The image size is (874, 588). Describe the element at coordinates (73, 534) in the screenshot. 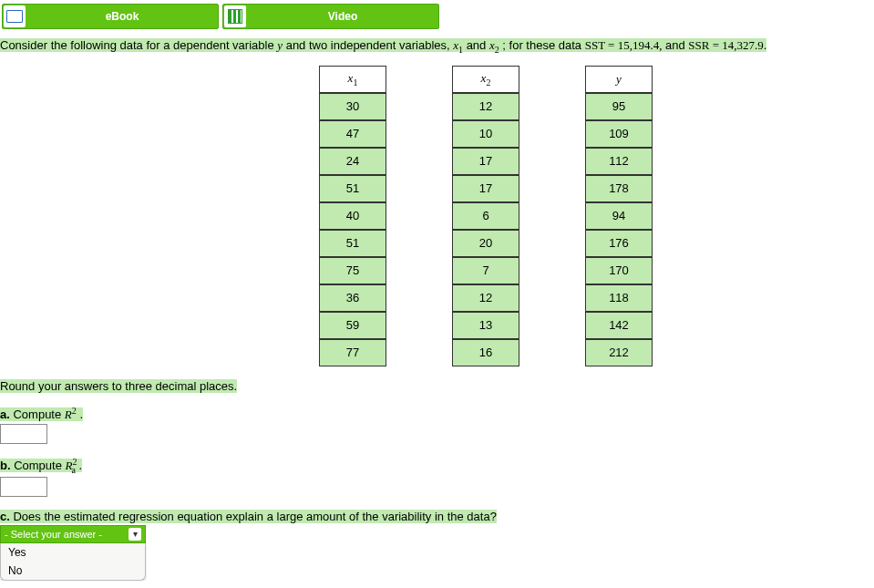

I see `select-header: - Select your answer - ▾` at that location.